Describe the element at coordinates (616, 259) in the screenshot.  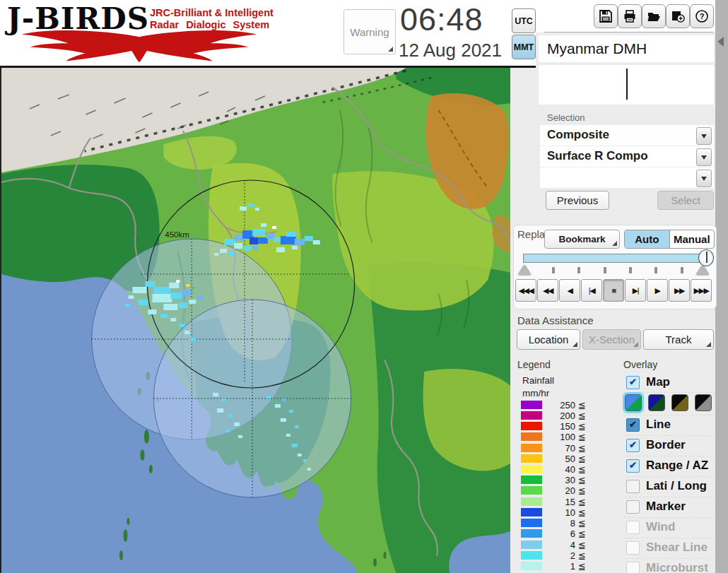
I see `replay-timeline-slider` at that location.